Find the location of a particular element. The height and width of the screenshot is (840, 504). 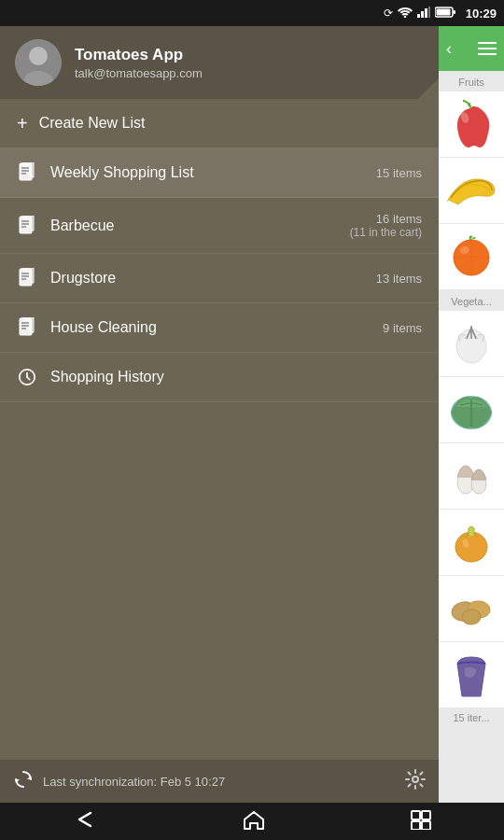

user-info: Tomatoes App talk@tomatoesapp.com is located at coordinates (138, 63).